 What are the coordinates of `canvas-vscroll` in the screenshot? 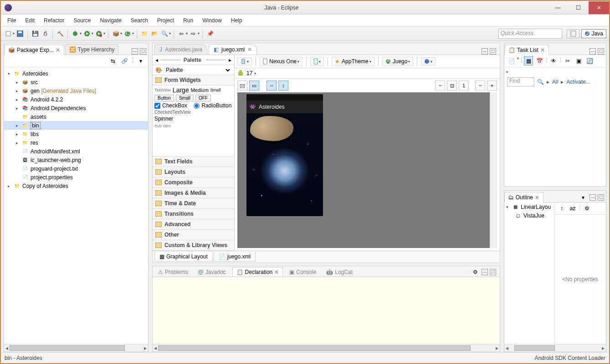 It's located at (493, 170).